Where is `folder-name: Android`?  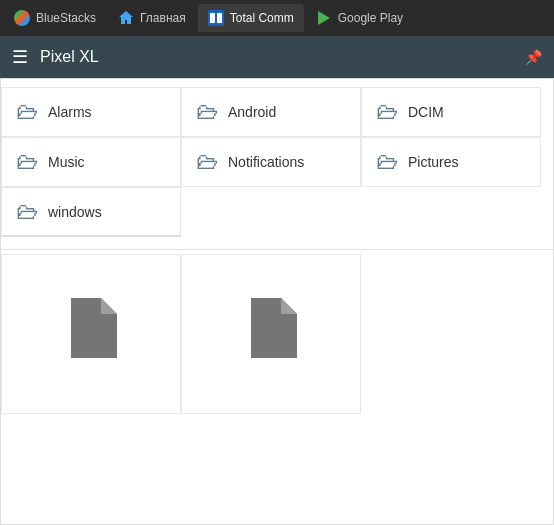
folder-name: Android is located at coordinates (252, 112).